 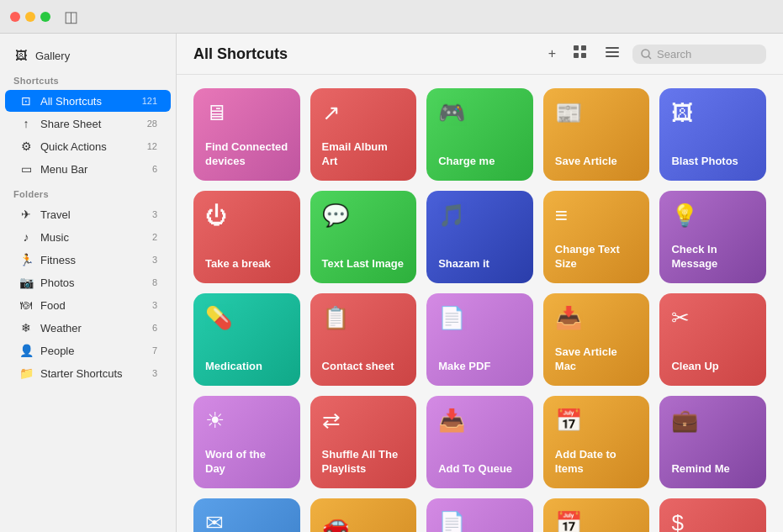 I want to click on search-icon, so click(x=646, y=54).